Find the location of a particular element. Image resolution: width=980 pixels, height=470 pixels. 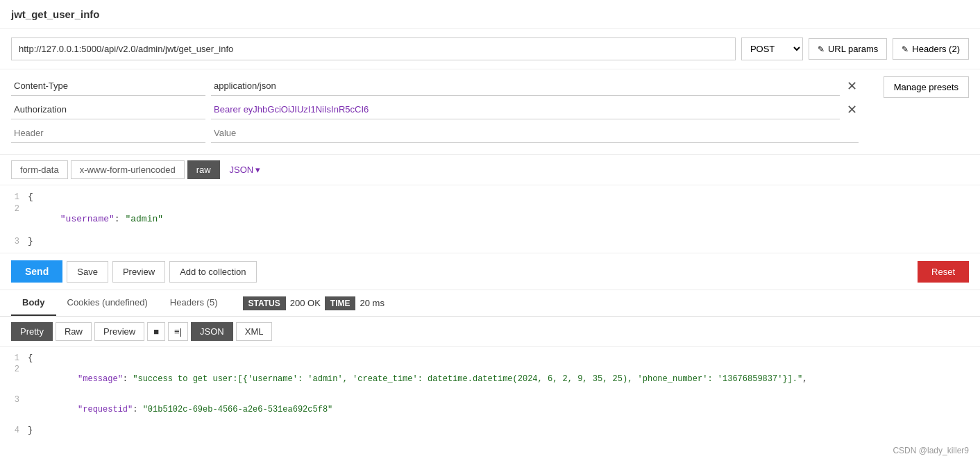

header-value-content-type is located at coordinates (525, 86).